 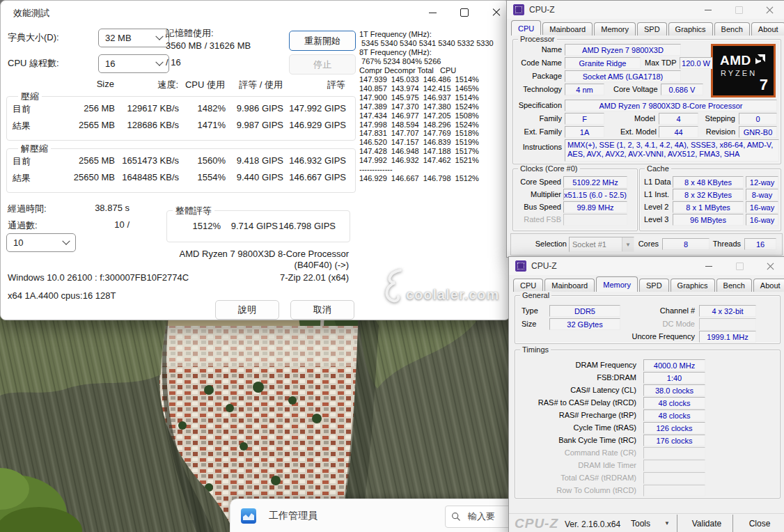 I want to click on header-size: Size, so click(x=82, y=85).